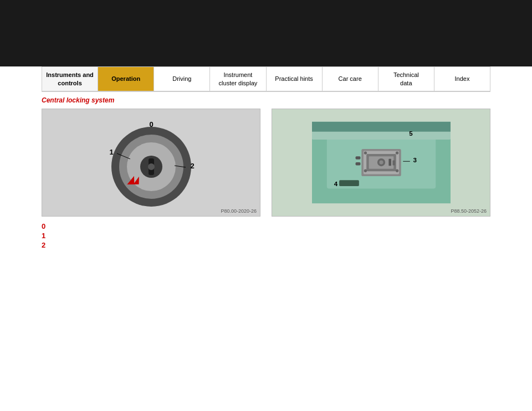  What do you see at coordinates (381, 163) in the screenshot?
I see `door-diagram-container: 5 3 4 P88.50-2052-26` at bounding box center [381, 163].